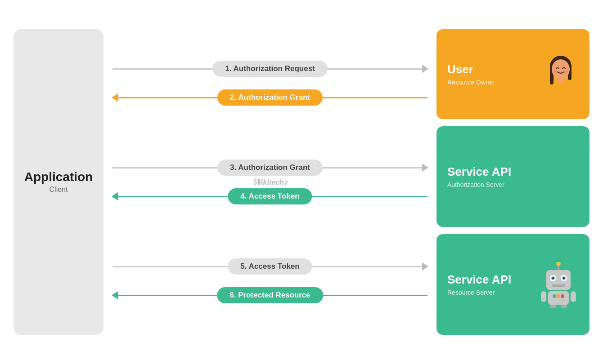  What do you see at coordinates (493, 280) in the screenshot?
I see `resource-panel-title: Service API` at bounding box center [493, 280].